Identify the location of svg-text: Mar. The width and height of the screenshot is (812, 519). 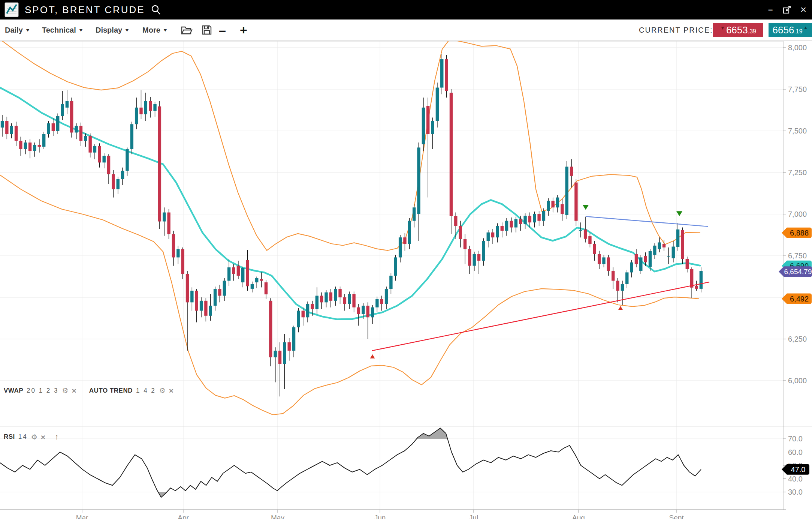
(82, 516).